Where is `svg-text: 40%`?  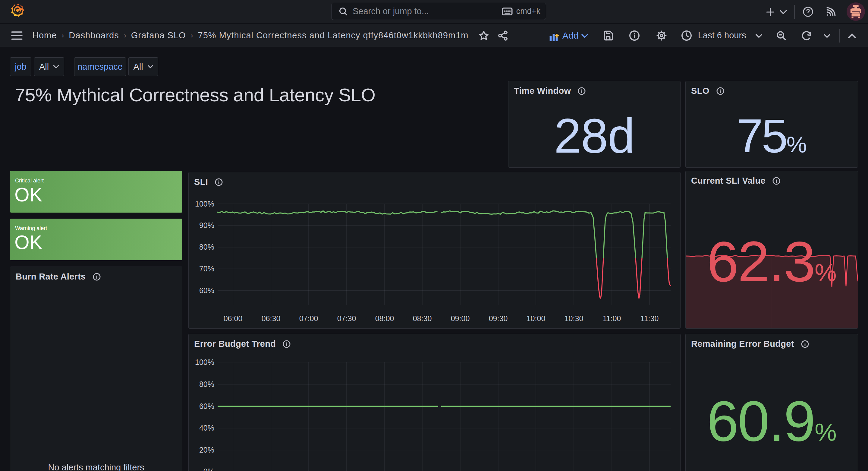 svg-text: 40% is located at coordinates (207, 428).